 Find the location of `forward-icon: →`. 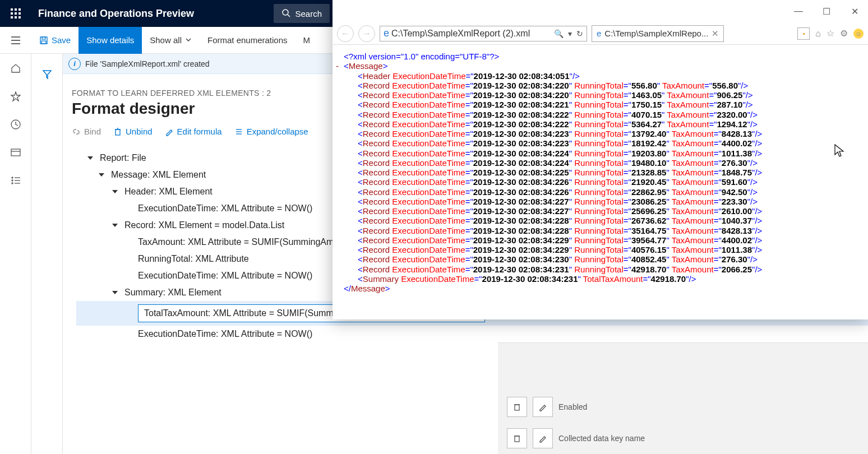

forward-icon: → is located at coordinates (367, 34).